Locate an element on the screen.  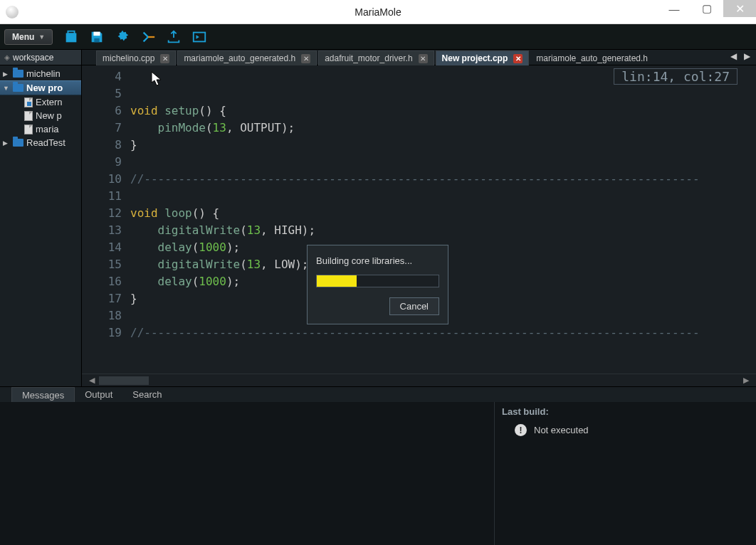
build-icon is located at coordinates (148, 37).